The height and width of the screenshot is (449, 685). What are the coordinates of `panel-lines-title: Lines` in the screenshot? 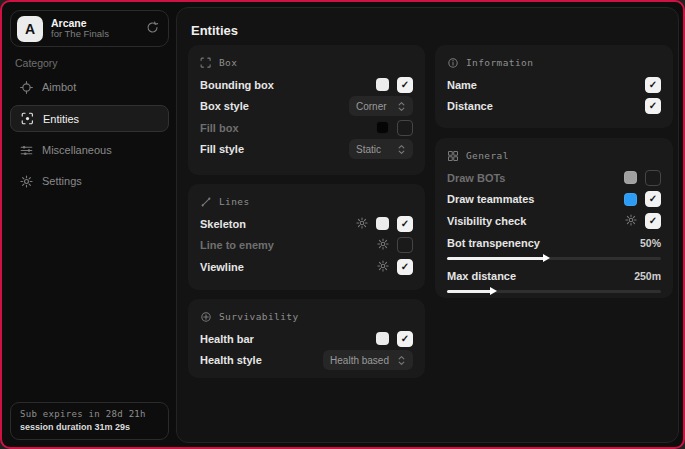 It's located at (234, 202).